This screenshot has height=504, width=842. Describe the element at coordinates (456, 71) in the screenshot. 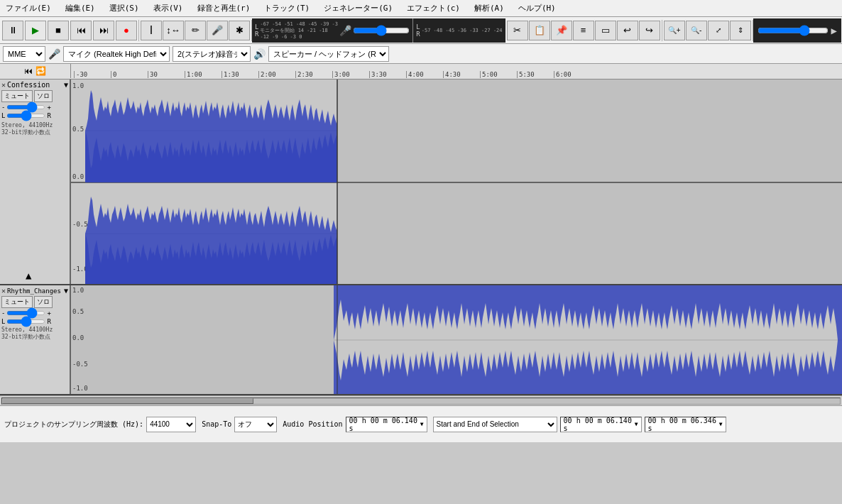

I see `ruler-marks-container: -30 0 30 1:00 1:30 2:00 2:30 3:00 3:30 4…` at that location.